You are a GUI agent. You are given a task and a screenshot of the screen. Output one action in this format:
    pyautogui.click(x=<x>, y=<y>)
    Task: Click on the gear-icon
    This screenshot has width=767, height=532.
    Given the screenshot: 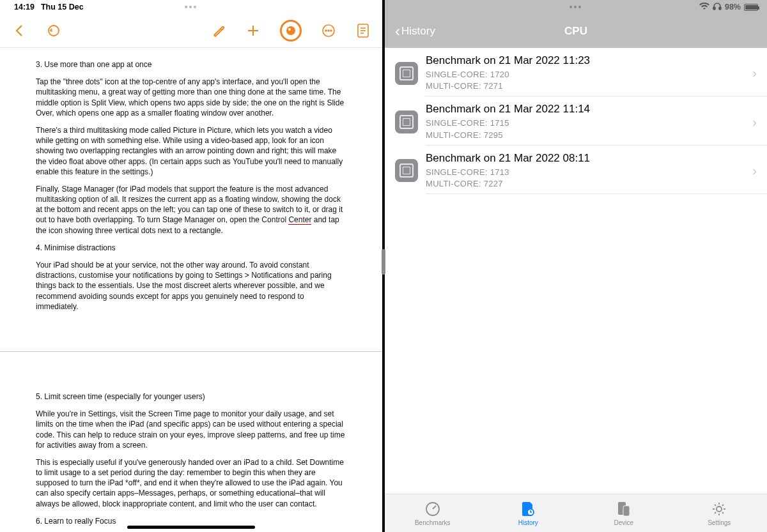 What is the action you would take?
    pyautogui.click(x=719, y=509)
    